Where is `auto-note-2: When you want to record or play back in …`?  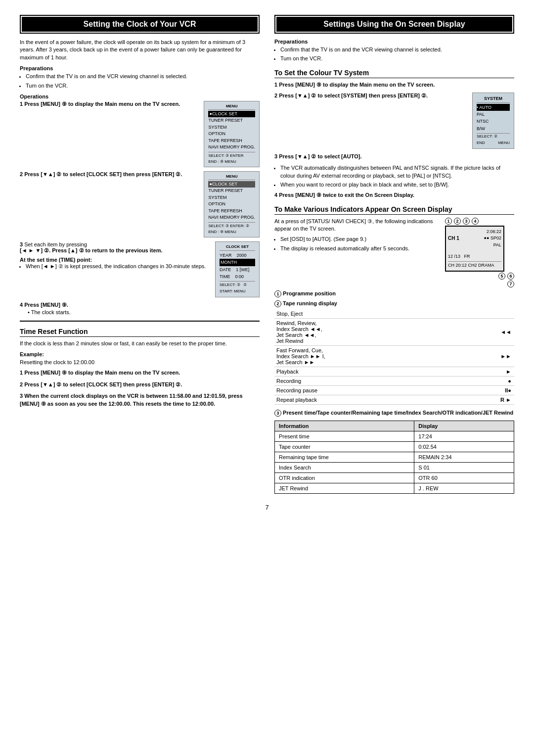 auto-note-2: When you want to record or play back in … is located at coordinates (398, 185).